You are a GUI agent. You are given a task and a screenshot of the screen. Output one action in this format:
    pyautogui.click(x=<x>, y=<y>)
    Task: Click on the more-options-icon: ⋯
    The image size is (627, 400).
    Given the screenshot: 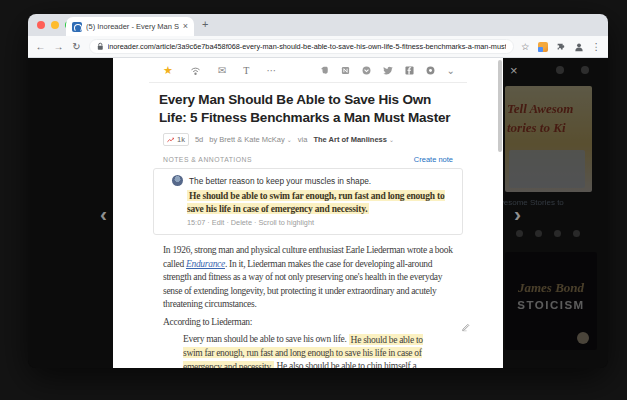 What is the action you would take?
    pyautogui.click(x=271, y=71)
    